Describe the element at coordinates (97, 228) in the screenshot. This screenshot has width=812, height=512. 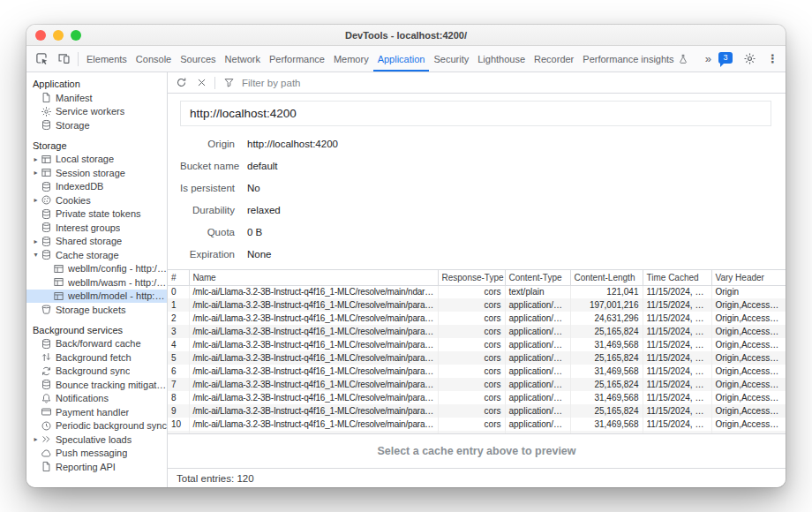
I see `sidebar-item-interest-groups: Interest groups` at that location.